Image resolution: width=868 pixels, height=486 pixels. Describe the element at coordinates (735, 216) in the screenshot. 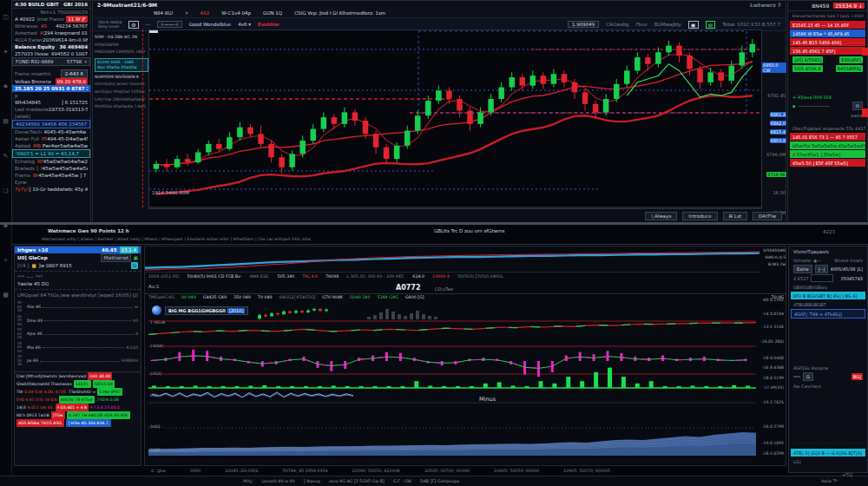

I see `chart-button: ⊞ Lst` at that location.